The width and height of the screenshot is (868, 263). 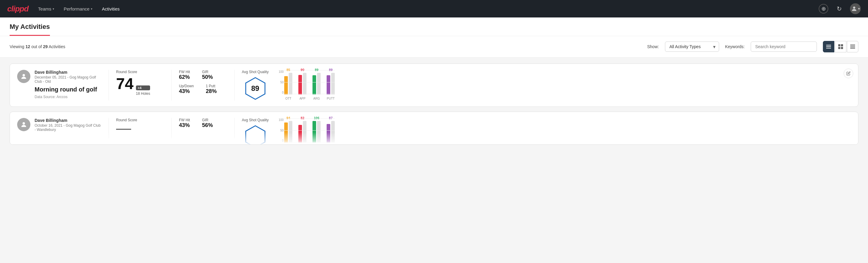 I want to click on putt-bg-bar, so click(x=333, y=84).